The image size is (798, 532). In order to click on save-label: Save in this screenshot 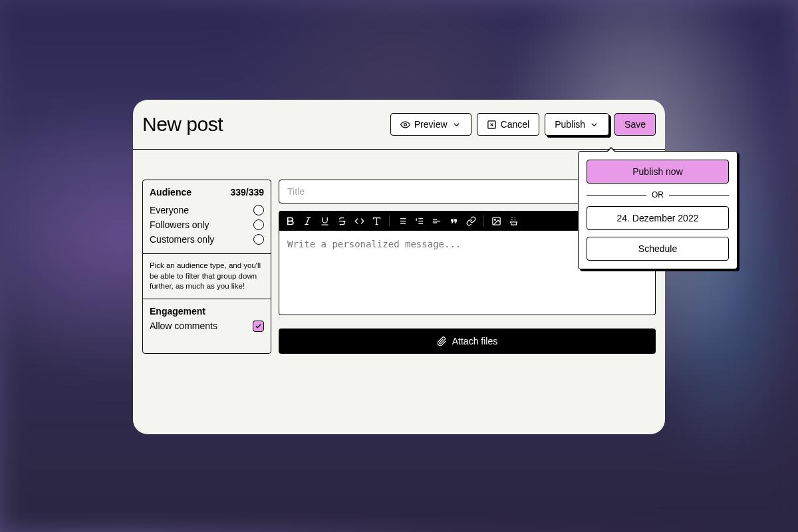, I will do `click(635, 124)`.